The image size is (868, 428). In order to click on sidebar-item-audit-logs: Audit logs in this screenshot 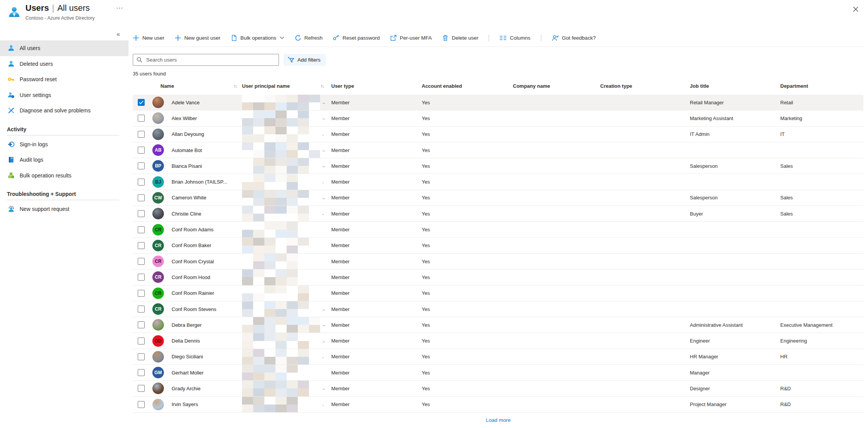, I will do `click(64, 160)`.